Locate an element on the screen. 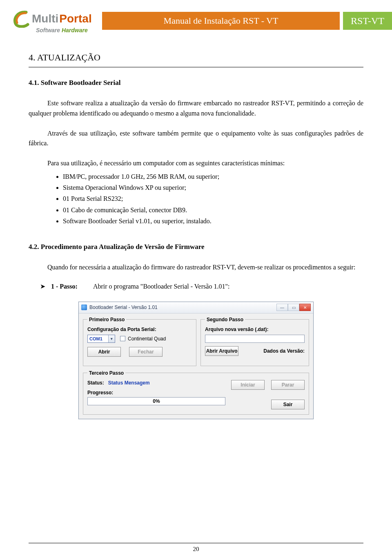 The height and width of the screenshot is (560, 392). file-path-input is located at coordinates (255, 339).